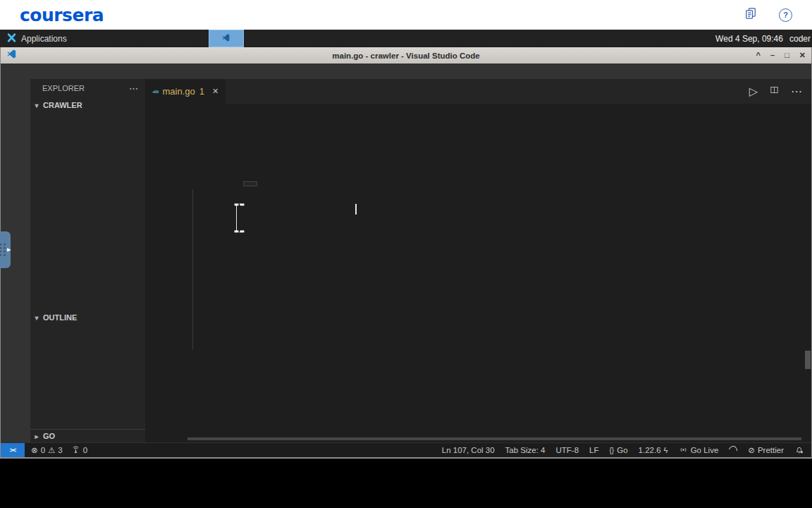  Describe the element at coordinates (612, 450) in the screenshot. I see `braces-icon: {}` at that location.